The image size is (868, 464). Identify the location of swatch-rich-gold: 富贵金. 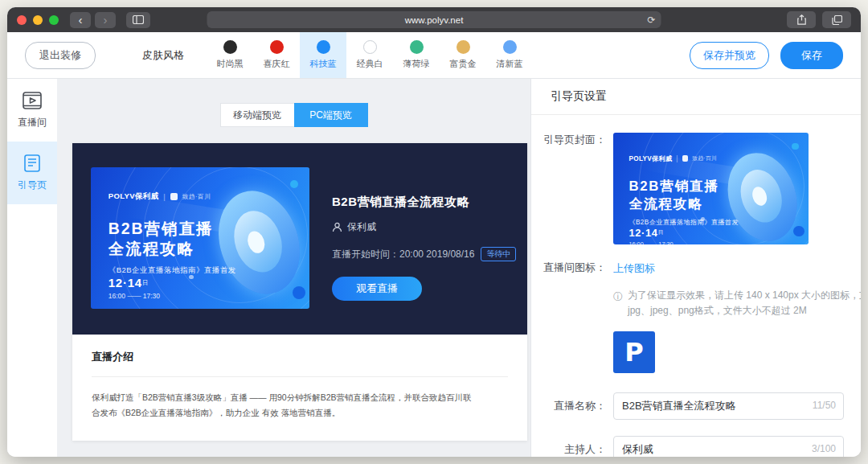
(463, 55).